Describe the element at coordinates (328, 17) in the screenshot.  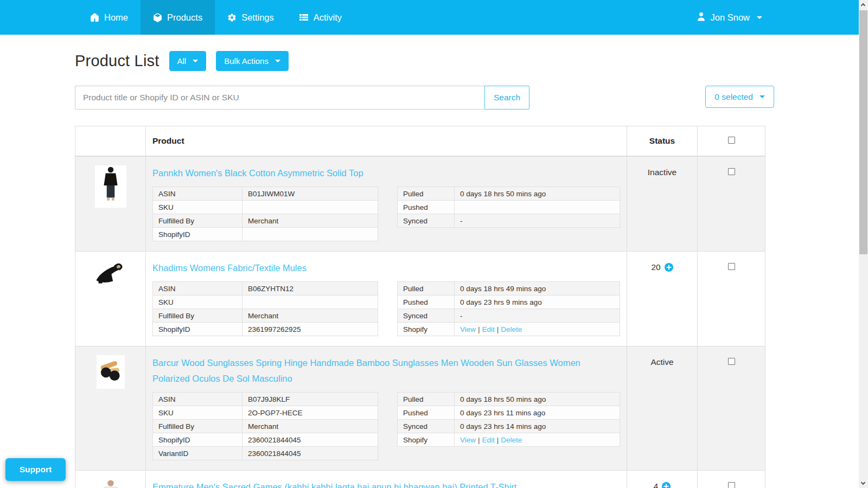
I see `nav-label-activity: Activity` at that location.